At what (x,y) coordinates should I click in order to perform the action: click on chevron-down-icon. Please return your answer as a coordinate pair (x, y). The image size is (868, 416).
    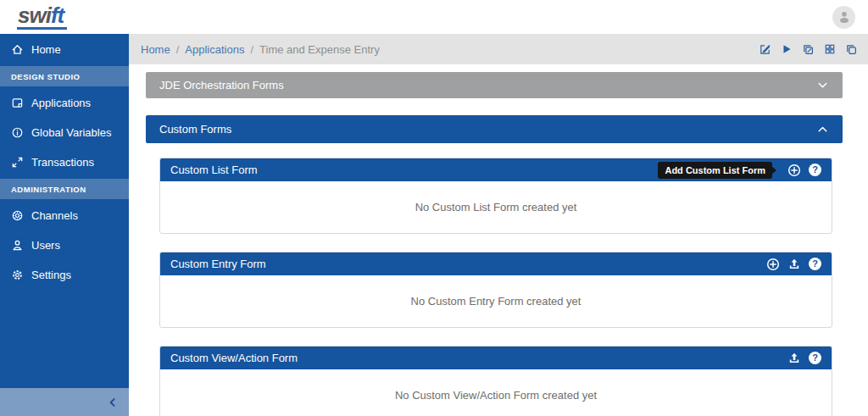
    Looking at the image, I should click on (822, 85).